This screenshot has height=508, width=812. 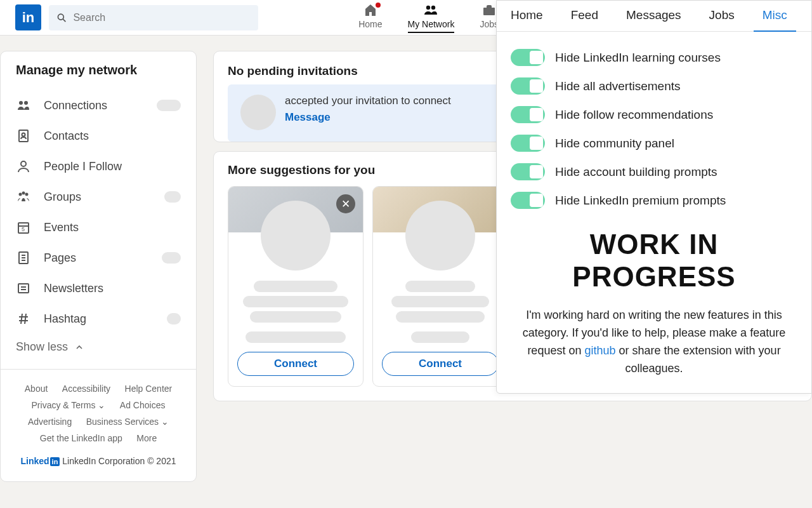 I want to click on linkedin-logo: in, so click(x=28, y=18).